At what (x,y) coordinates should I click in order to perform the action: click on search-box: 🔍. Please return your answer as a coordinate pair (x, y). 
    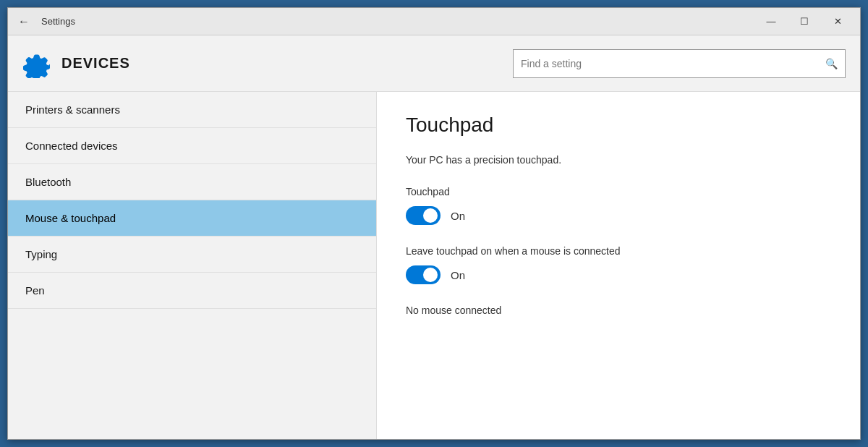
    Looking at the image, I should click on (679, 64).